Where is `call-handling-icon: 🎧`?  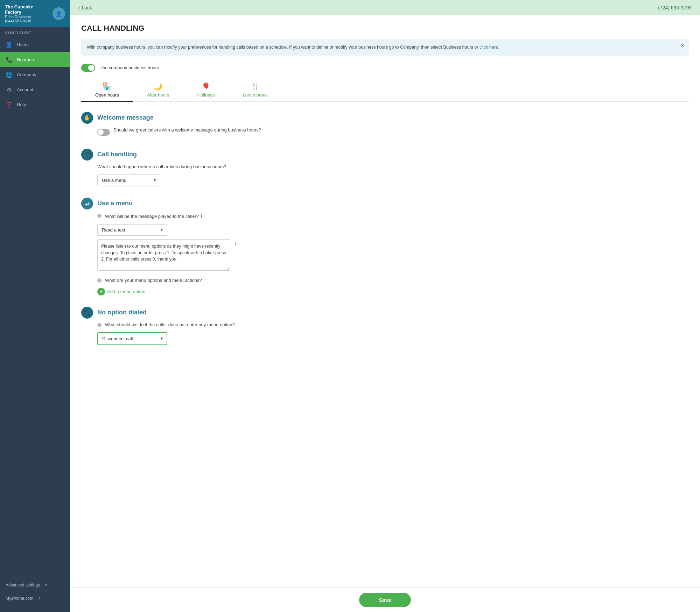 call-handling-icon: 🎧 is located at coordinates (87, 155).